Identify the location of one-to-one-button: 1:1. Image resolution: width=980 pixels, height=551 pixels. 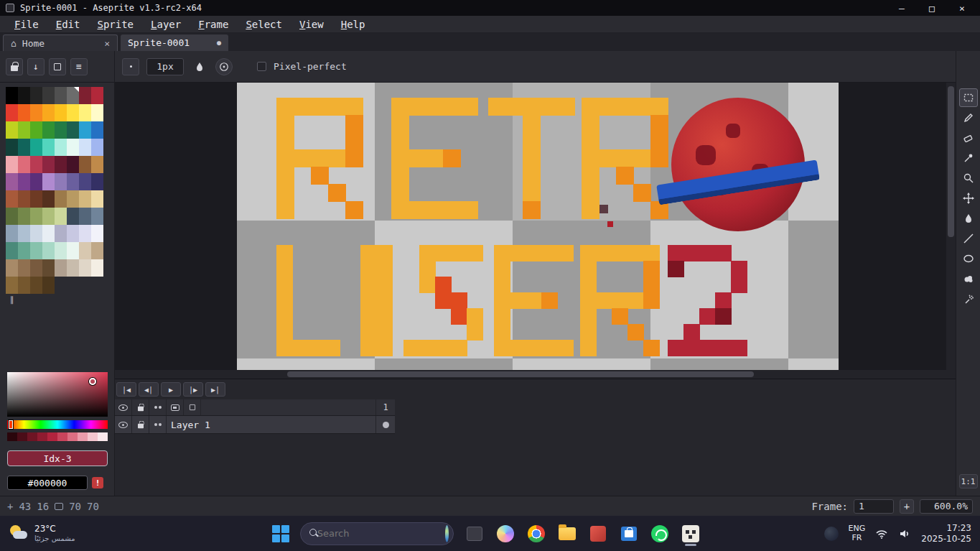
(969, 481).